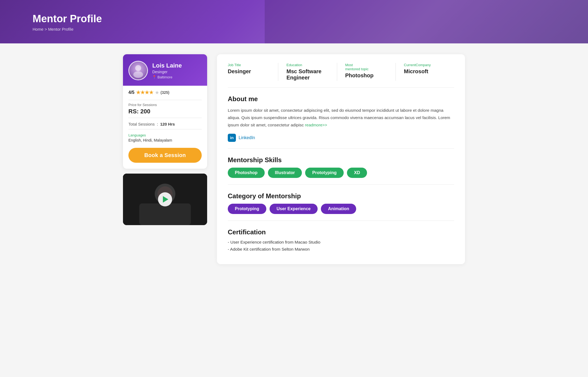  Describe the element at coordinates (61, 29) in the screenshot. I see `breadcrumb-current: Mentor Profile` at that location.